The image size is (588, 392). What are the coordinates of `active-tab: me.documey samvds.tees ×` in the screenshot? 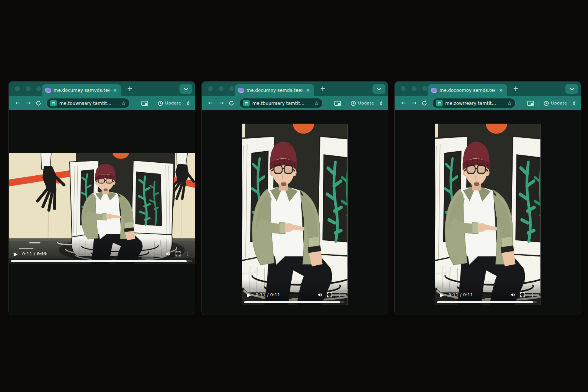 It's located at (82, 90).